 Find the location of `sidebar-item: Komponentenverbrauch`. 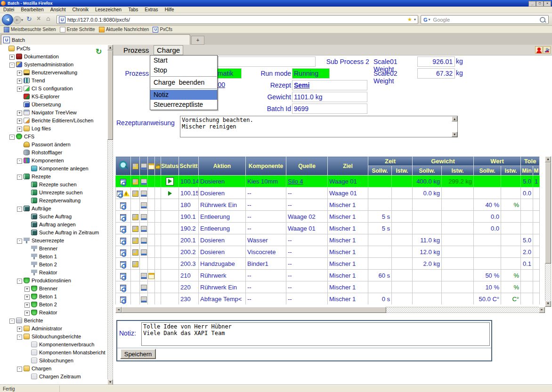

sidebar-item: Komponentenverbrauch is located at coordinates (54, 344).